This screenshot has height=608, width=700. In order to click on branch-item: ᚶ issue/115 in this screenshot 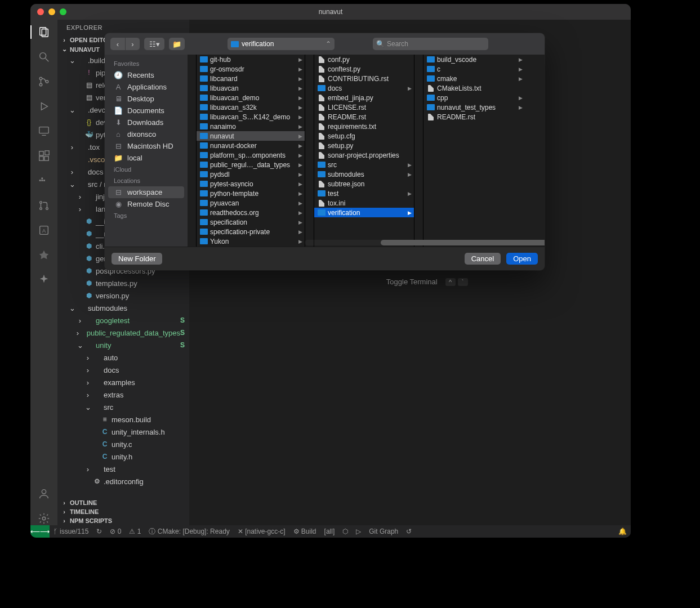, I will do `click(71, 531)`.